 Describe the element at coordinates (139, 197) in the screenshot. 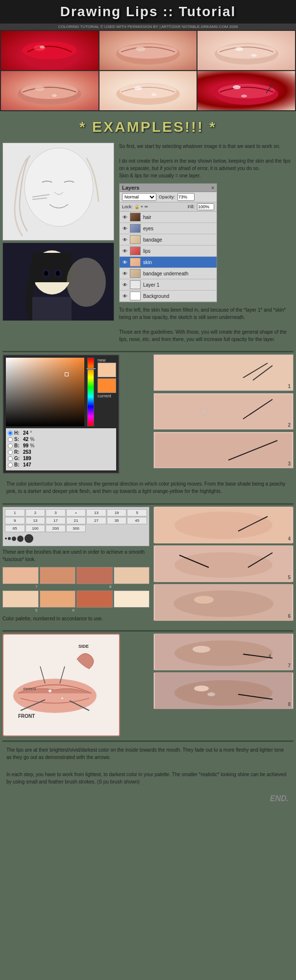

I see `blend-mode-select: Normal` at that location.